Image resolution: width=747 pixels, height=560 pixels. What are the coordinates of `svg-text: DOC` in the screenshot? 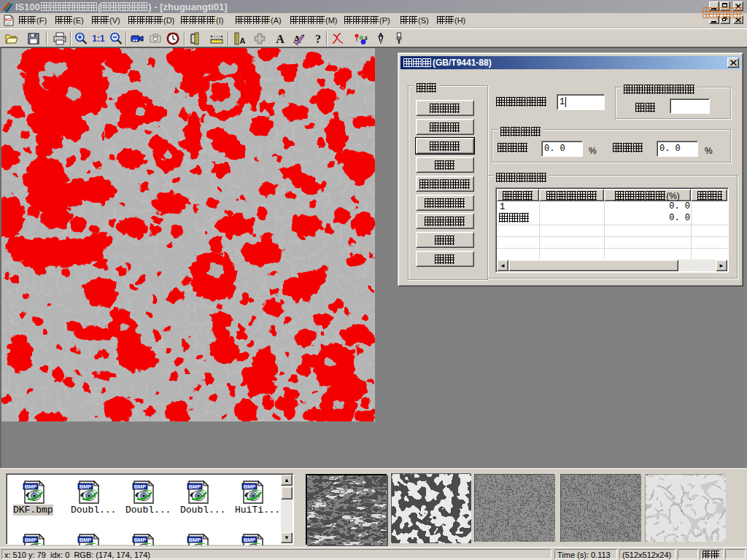 It's located at (9, 20).